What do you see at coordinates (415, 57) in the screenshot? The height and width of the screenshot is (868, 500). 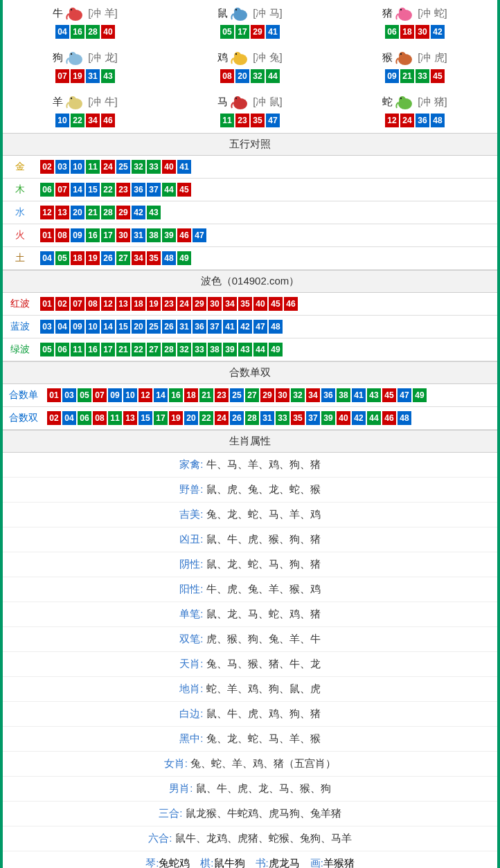 I see `zodiac-header: 猴 [冲 虎]` at bounding box center [415, 57].